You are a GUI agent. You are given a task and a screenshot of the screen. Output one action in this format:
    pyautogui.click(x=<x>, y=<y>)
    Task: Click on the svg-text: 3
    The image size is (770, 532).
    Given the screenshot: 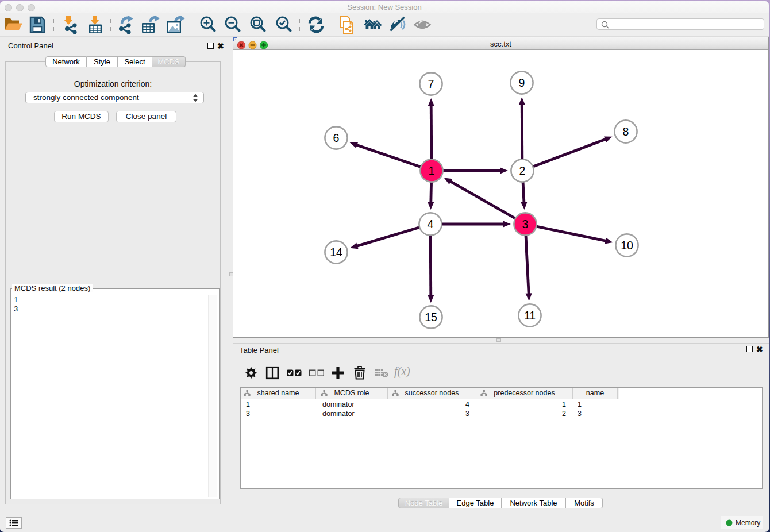 What is the action you would take?
    pyautogui.click(x=525, y=224)
    